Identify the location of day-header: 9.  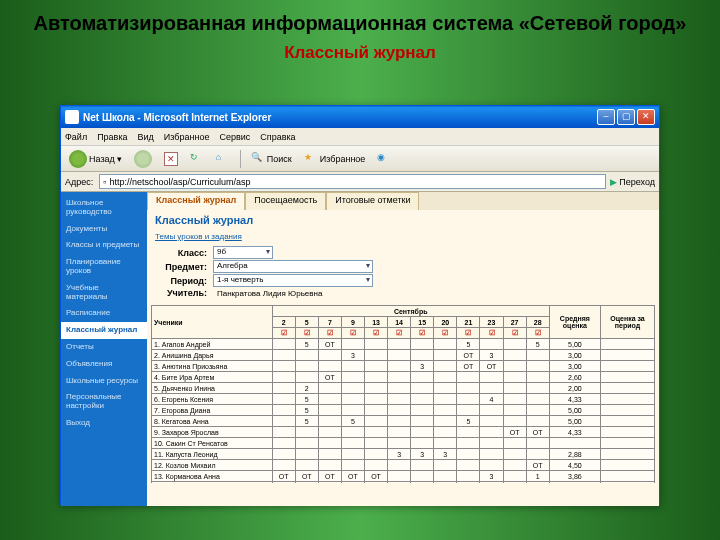
(352, 322).